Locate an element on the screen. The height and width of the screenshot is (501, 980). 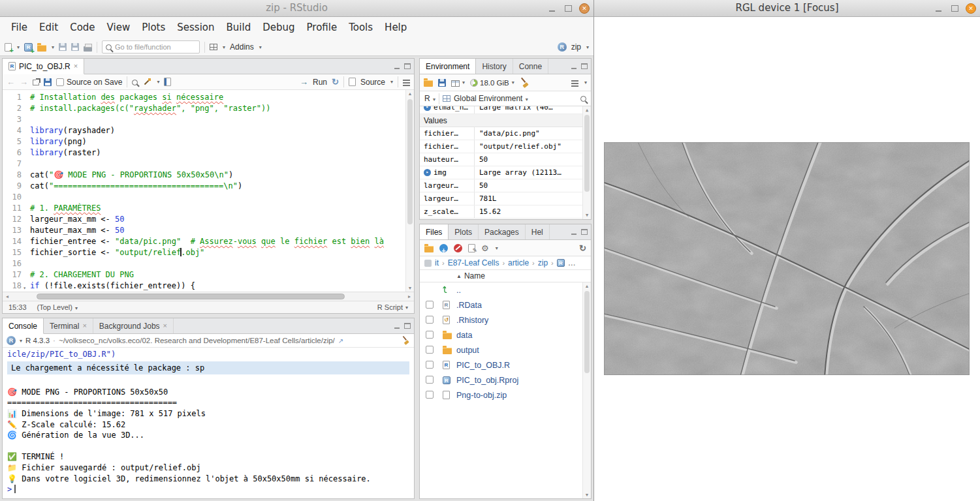
file-name-link: .RData is located at coordinates (469, 305).